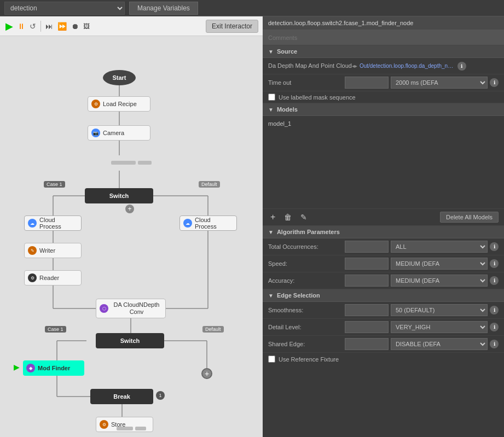 The image size is (504, 437). Describe the element at coordinates (383, 218) in the screenshot. I see `models-toolbar: + 🗑 ✎ Delete All Models` at that location.